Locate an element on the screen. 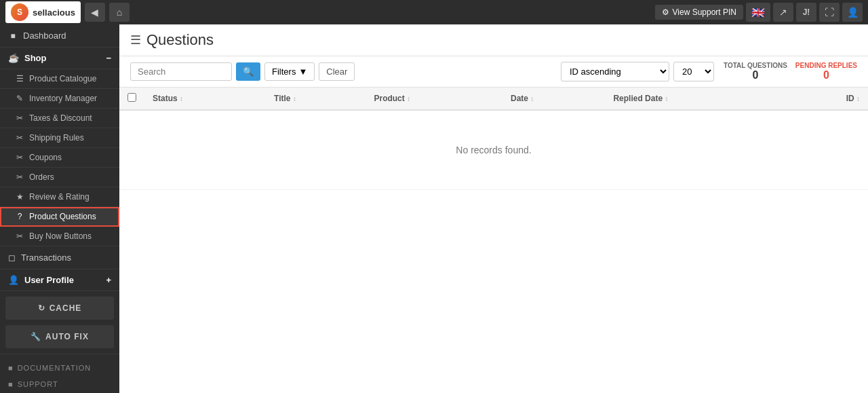 The image size is (868, 393). taxes-icon: ✂ is located at coordinates (20, 118).